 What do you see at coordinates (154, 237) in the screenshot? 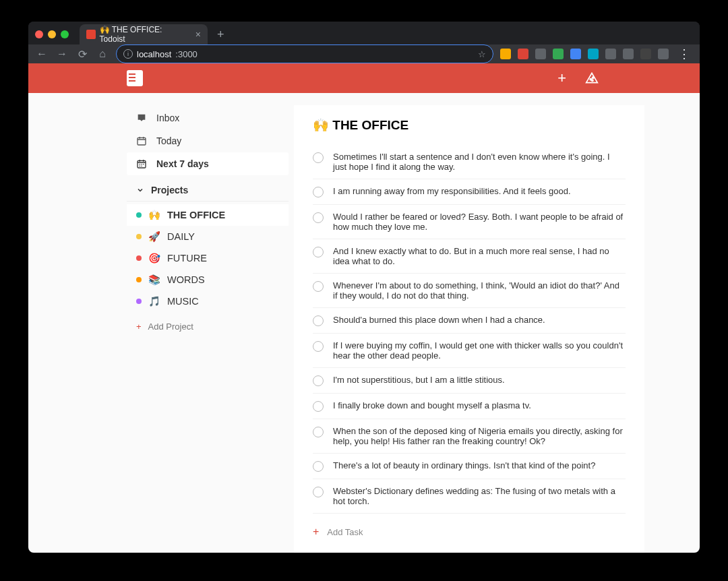
I see `project-emoji: 🚀` at bounding box center [154, 237].